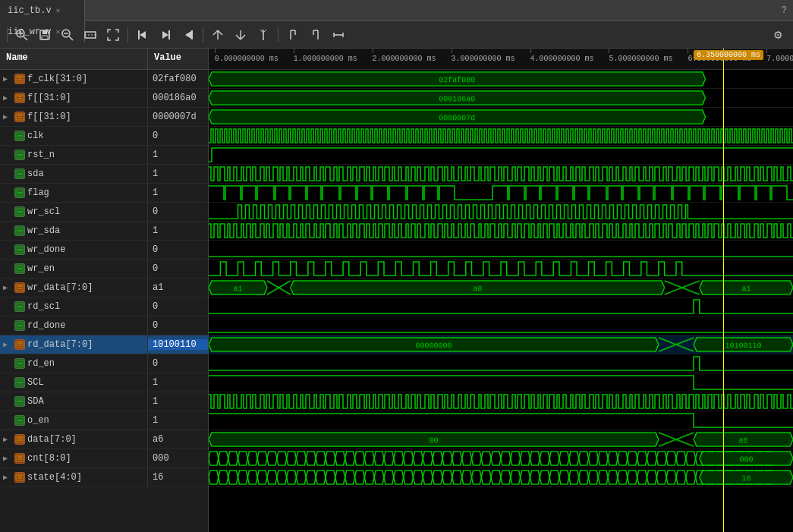  What do you see at coordinates (74, 231) in the screenshot?
I see `signal-name-wr_sda: wr_sda` at bounding box center [74, 231].